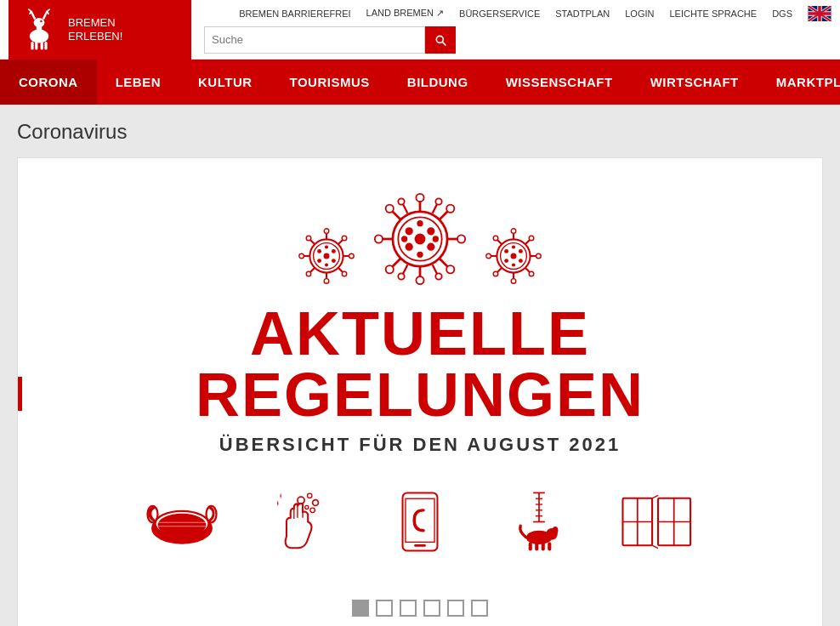 The image size is (840, 626). Describe the element at coordinates (559, 82) in the screenshot. I see `nav-item-wissenschaft: WISSENSCHAFT` at that location.